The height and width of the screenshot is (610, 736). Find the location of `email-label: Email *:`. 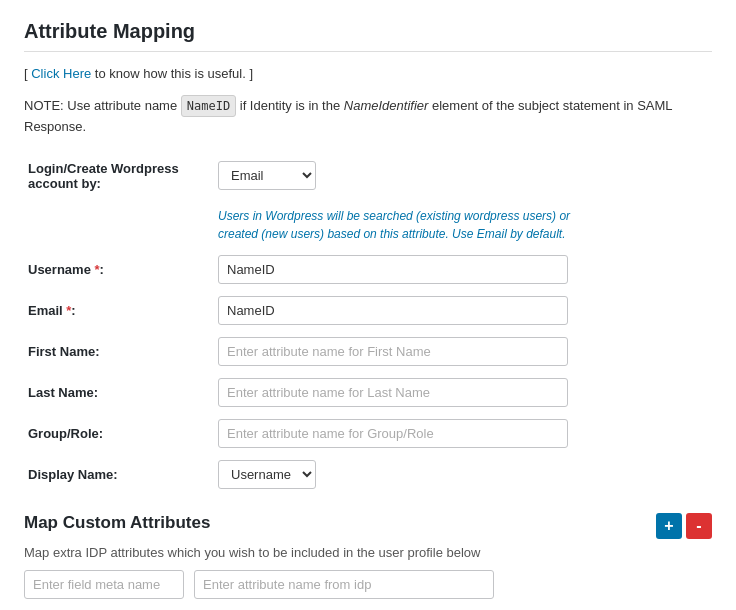

email-label: Email *: is located at coordinates (119, 310).